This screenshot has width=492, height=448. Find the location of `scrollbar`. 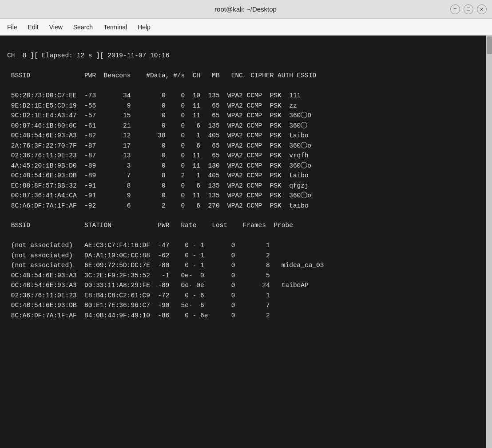

scrollbar is located at coordinates (489, 242).